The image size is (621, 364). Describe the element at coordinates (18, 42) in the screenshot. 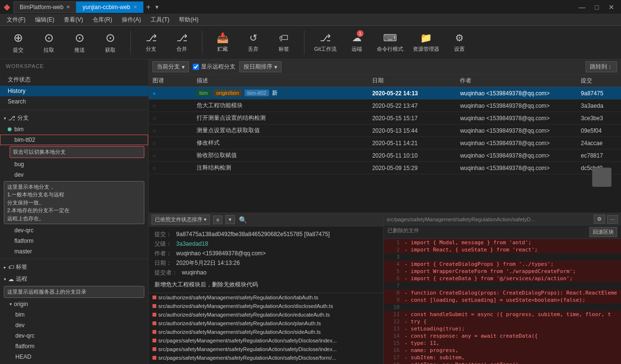

I see `commit-button: ⊕ 提交` at that location.